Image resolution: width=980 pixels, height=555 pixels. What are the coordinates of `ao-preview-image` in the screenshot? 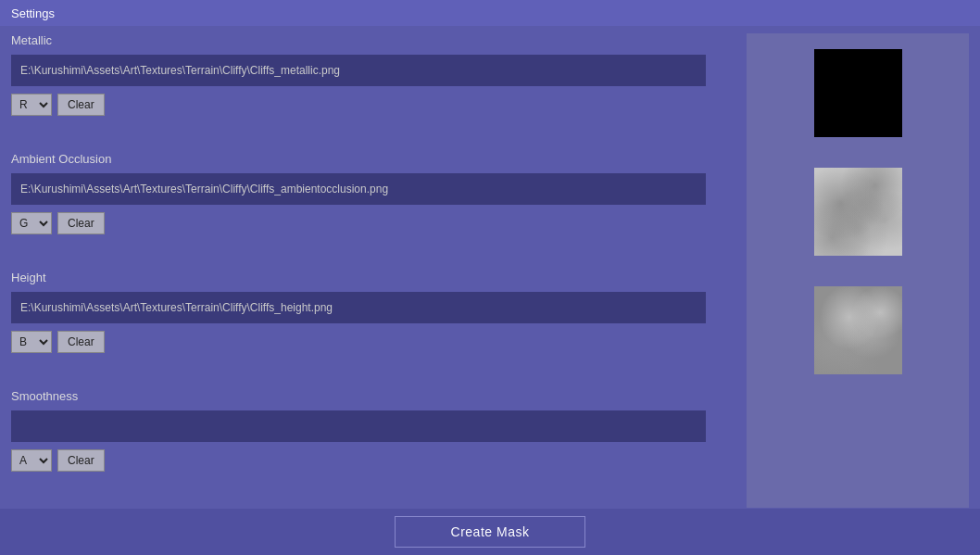 It's located at (858, 211).